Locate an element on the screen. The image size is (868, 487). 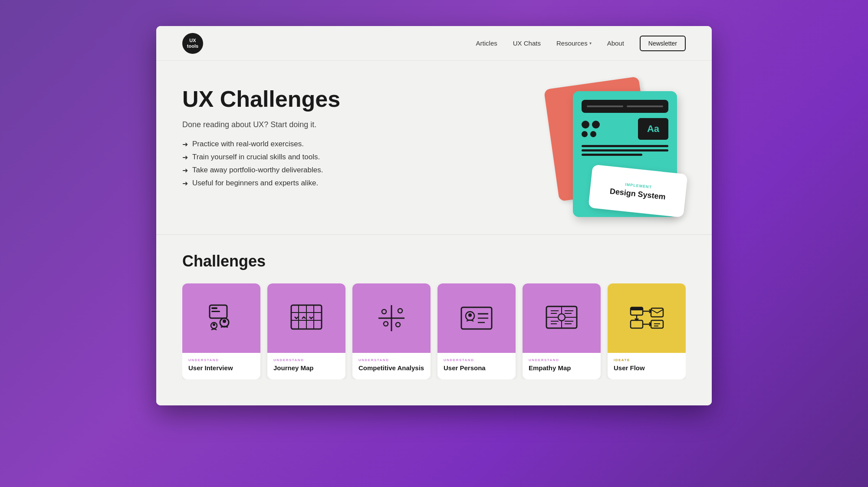
logo: UX tools is located at coordinates (193, 43).